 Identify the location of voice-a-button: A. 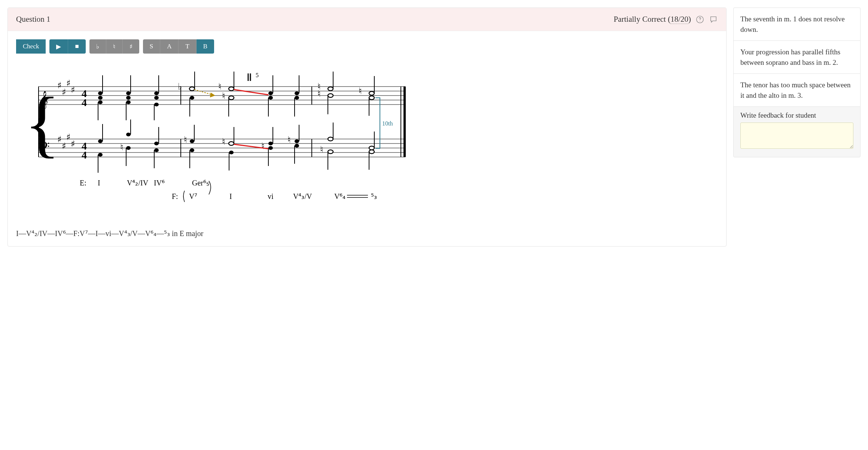
(169, 46).